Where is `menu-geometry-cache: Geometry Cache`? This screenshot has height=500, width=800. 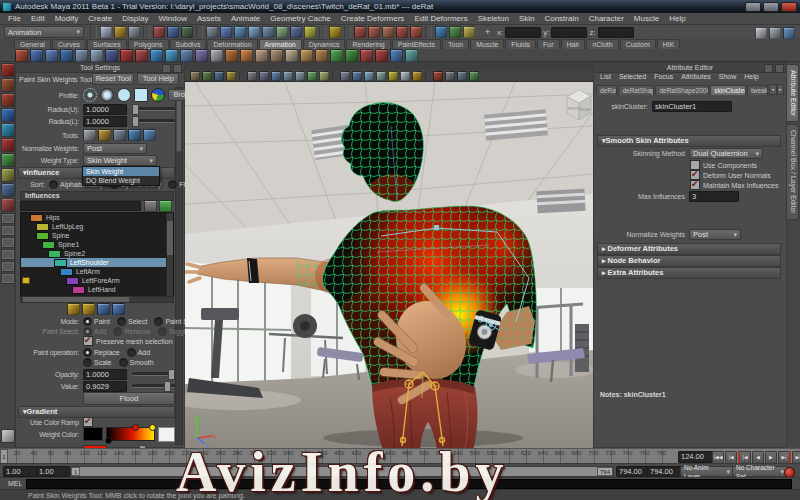
menu-geometry-cache: Geometry Cache is located at coordinates (300, 18).